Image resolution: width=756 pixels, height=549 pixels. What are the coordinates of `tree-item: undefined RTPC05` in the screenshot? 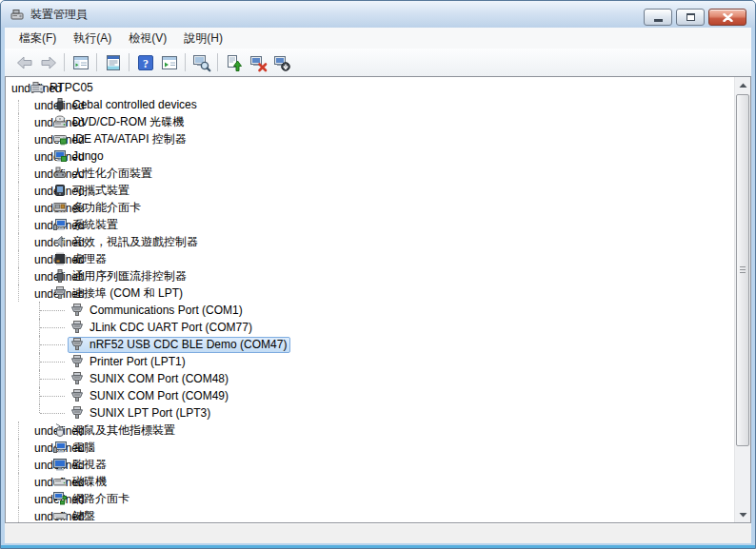 It's located at (369, 88).